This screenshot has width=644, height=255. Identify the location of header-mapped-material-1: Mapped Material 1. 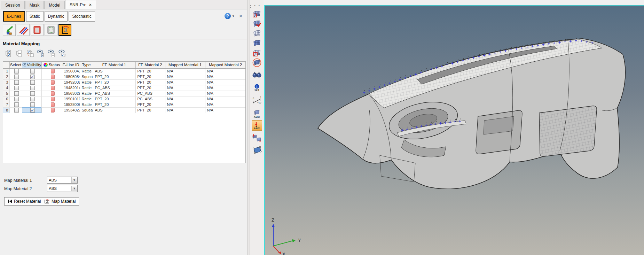
(185, 65).